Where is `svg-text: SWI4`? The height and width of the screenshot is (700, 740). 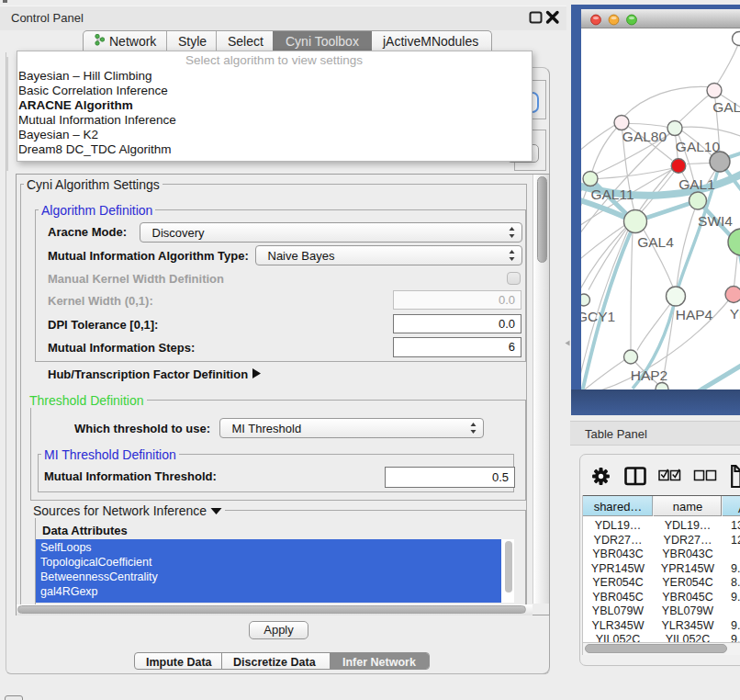 svg-text: SWI4 is located at coordinates (715, 220).